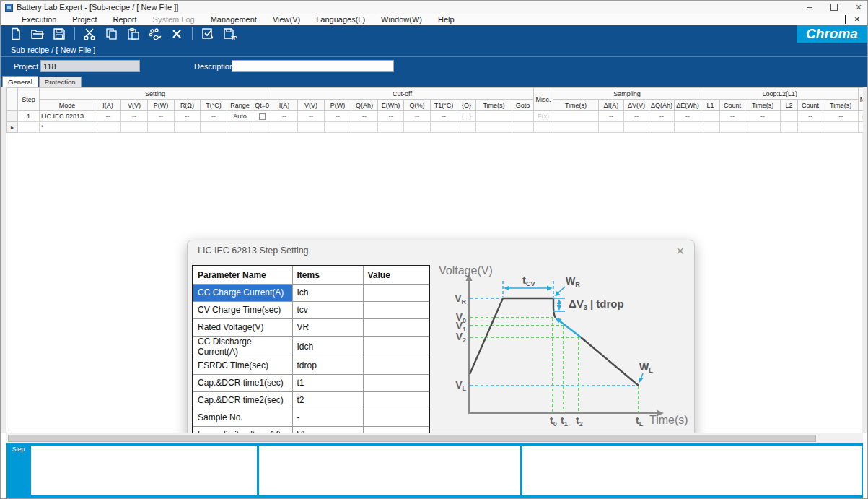  What do you see at coordinates (20, 81) in the screenshot?
I see `tab-general: General` at bounding box center [20, 81].